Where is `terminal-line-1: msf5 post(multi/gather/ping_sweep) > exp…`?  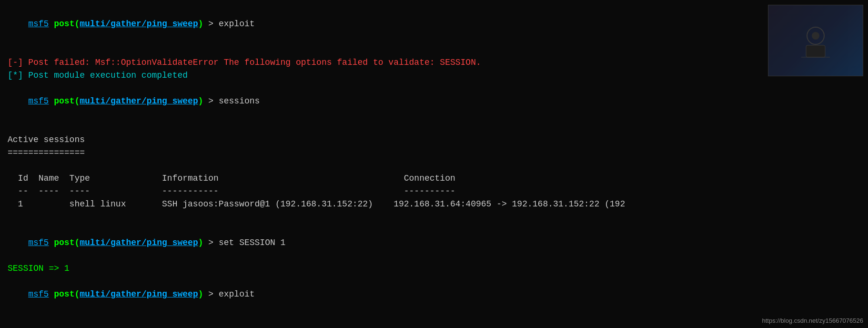
terminal-line-1: msf5 post(multi/gather/ping_sweep) > exp… is located at coordinates (434, 24).